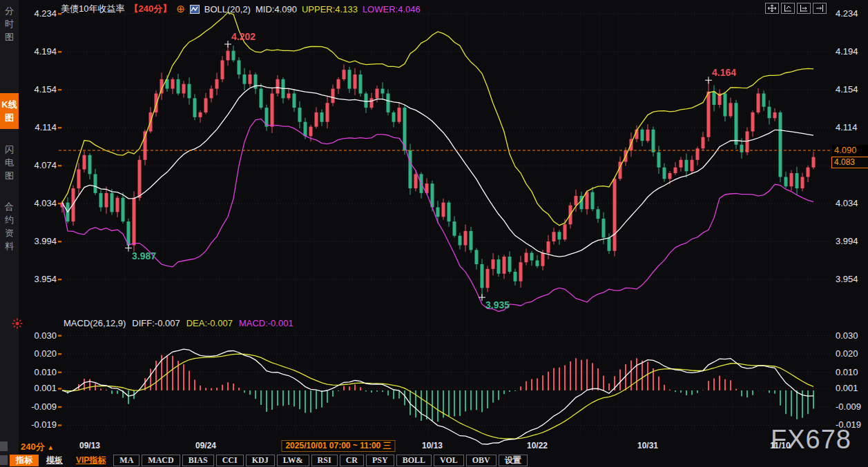  I want to click on toolbar-item-VIP指标: VIP指标, so click(91, 461).